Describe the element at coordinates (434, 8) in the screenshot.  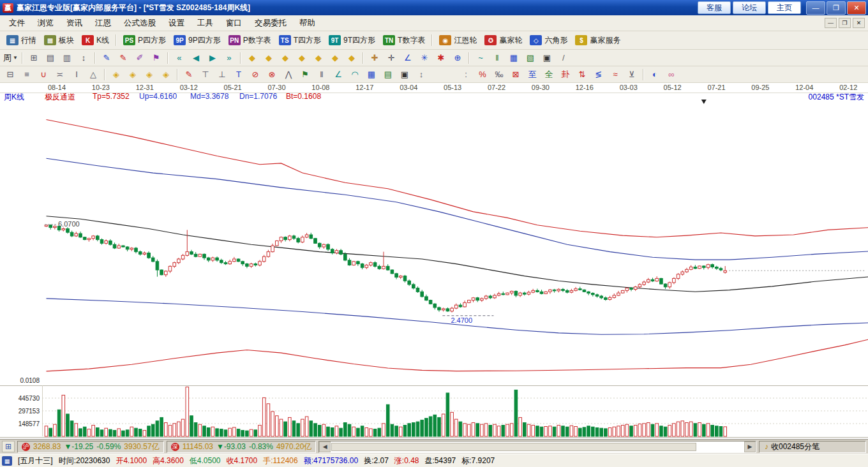
I see `titlebar: 赢 赢家江恩专业版[赢家内部服务平台] - [*ST雪发 SZ002485-18…` at that location.